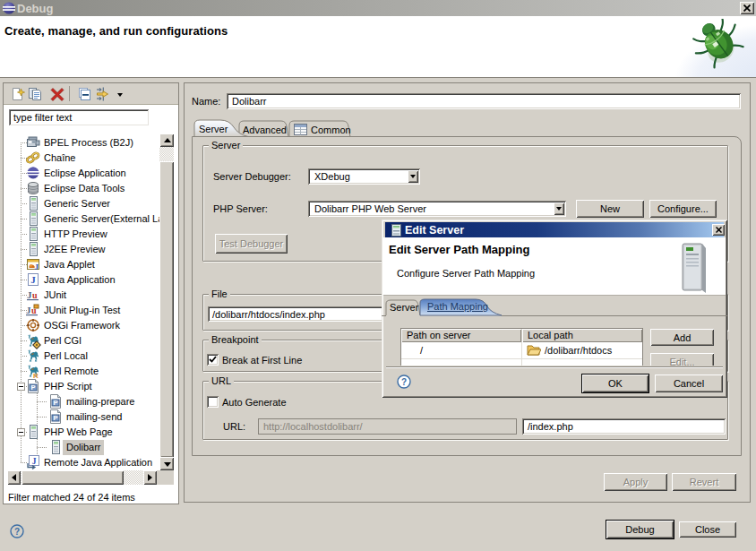 The width and height of the screenshot is (756, 551). What do you see at coordinates (36, 375) in the screenshot?
I see `svg-text: R` at bounding box center [36, 375].